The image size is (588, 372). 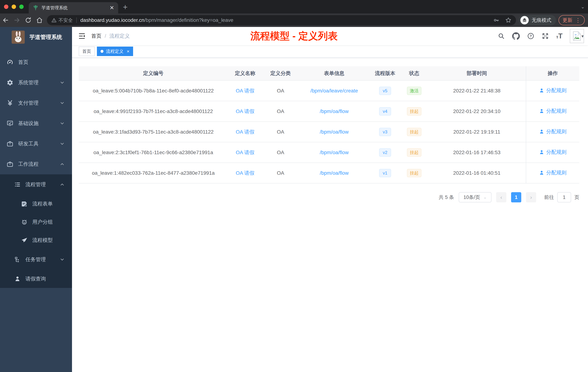 What do you see at coordinates (294, 36) in the screenshot?
I see `annotation-title: 流程模型 - 定义列表` at bounding box center [294, 36].